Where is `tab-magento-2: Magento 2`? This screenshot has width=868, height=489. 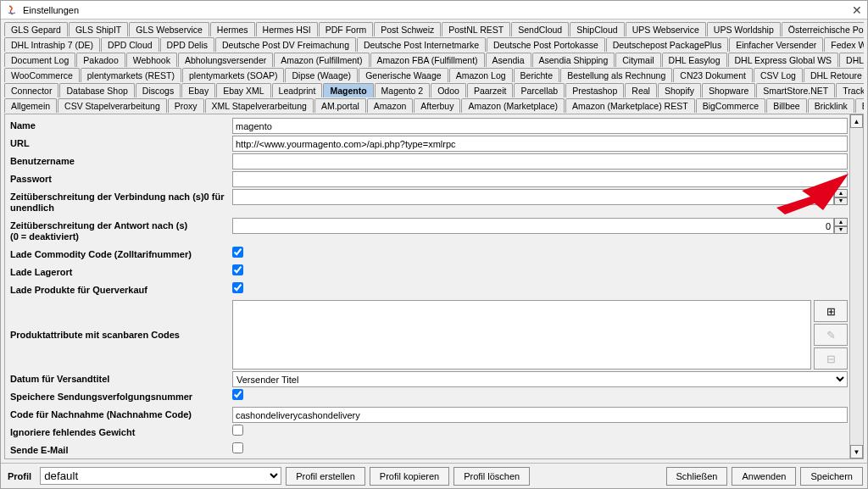
tab-magento-2: Magento 2 is located at coordinates (403, 90).